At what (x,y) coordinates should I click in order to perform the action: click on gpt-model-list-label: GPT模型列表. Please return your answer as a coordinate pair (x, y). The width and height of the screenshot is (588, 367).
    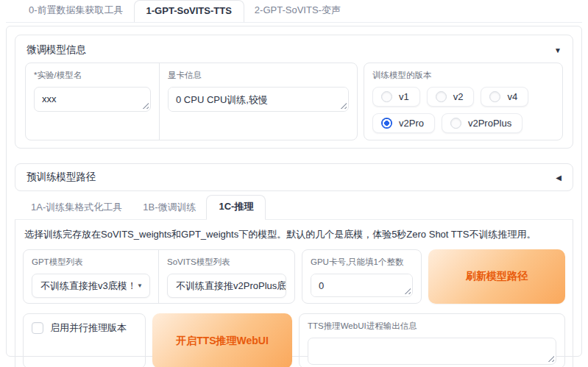
    Looking at the image, I should click on (91, 262).